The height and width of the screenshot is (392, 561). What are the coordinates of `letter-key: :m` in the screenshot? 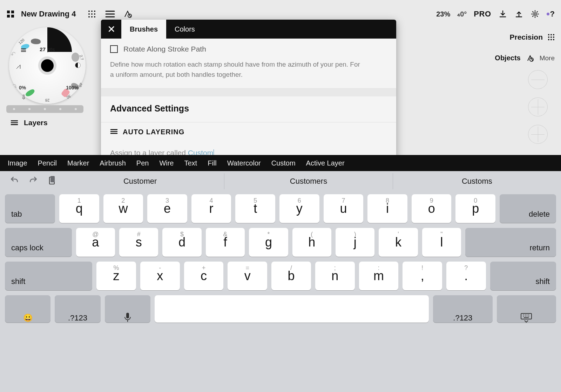 It's located at (379, 276).